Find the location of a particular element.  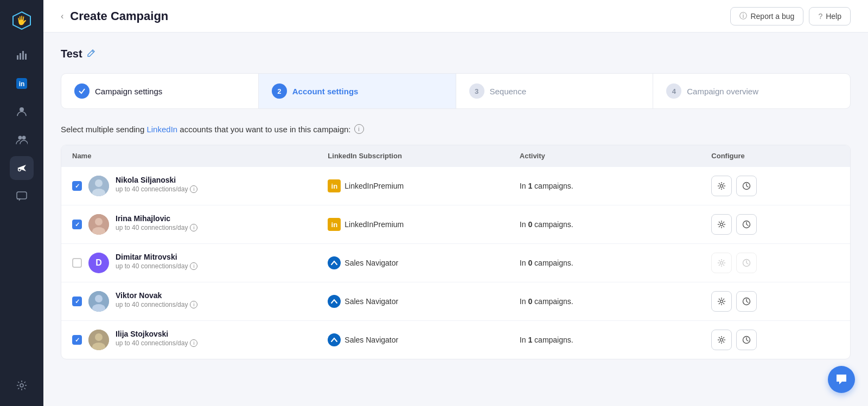

account-limit-nikola: up to 40 connections/day i is located at coordinates (156, 189).